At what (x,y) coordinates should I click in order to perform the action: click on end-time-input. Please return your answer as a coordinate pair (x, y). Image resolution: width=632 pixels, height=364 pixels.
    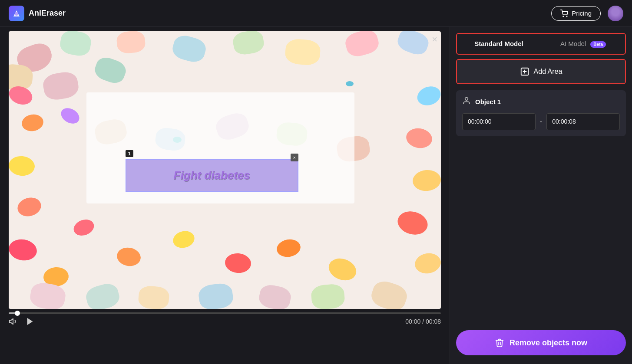
    Looking at the image, I should click on (583, 121).